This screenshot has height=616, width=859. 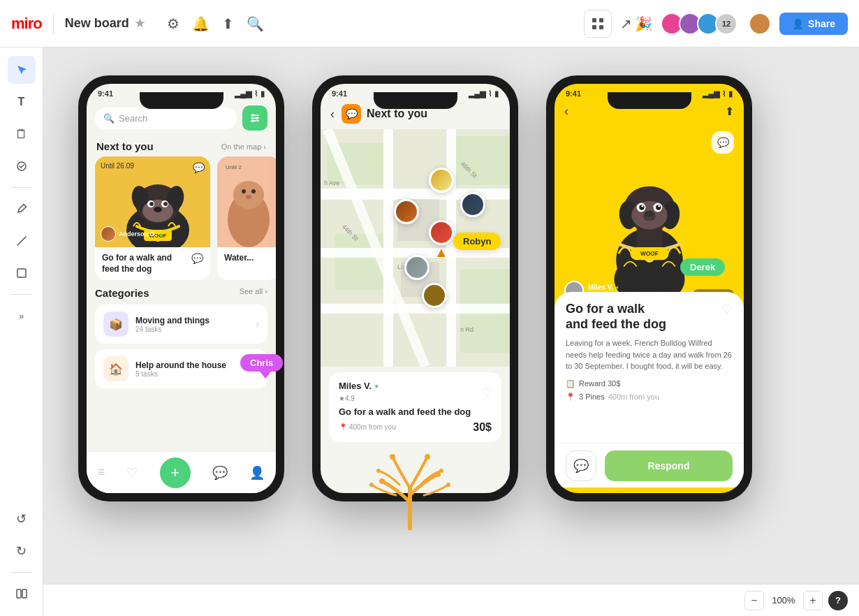 I want to click on nav-list: ≡, so click(x=102, y=472).